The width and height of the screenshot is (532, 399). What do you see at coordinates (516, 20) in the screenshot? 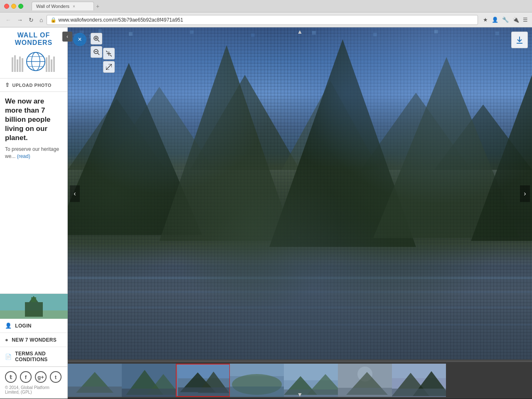
I see `extensions-icon: 🔌` at bounding box center [516, 20].